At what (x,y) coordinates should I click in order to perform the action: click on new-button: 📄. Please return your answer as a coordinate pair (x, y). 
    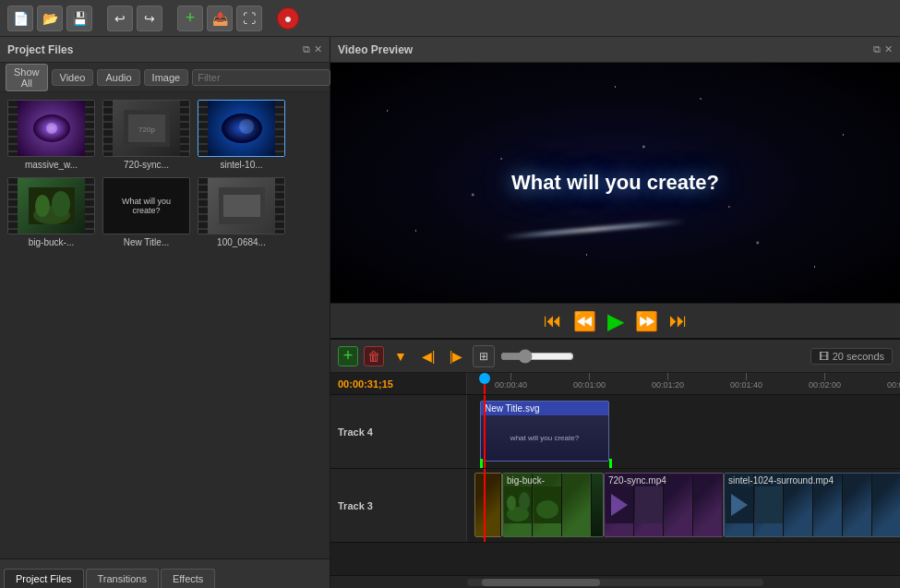
    Looking at the image, I should click on (20, 18).